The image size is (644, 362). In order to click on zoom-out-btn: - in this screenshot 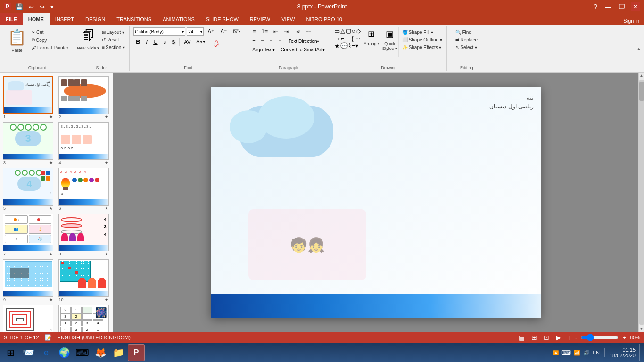, I will do `click(576, 337)`.